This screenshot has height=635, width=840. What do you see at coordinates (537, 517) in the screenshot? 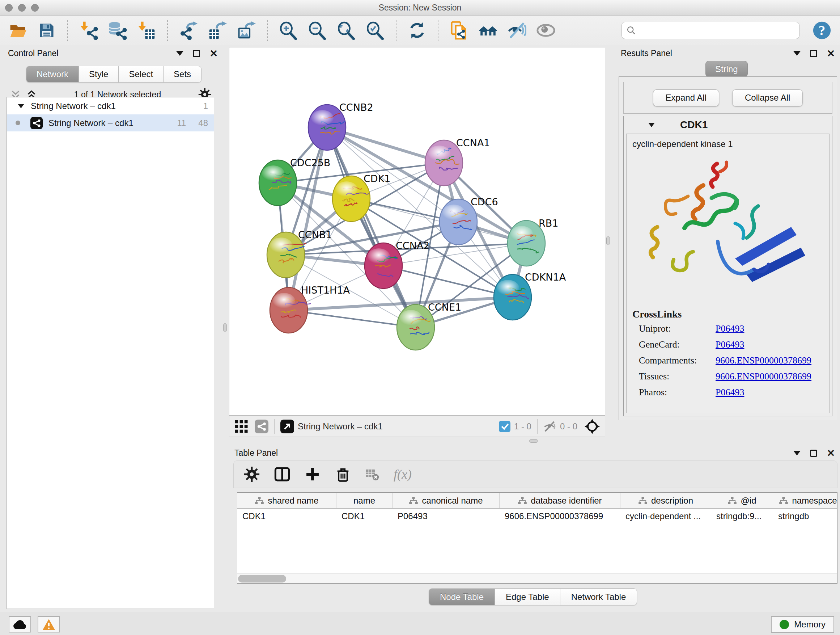
I see `table-row: CDK1CDK1P064939606.ENSP00000378699cyclin…` at bounding box center [537, 517].